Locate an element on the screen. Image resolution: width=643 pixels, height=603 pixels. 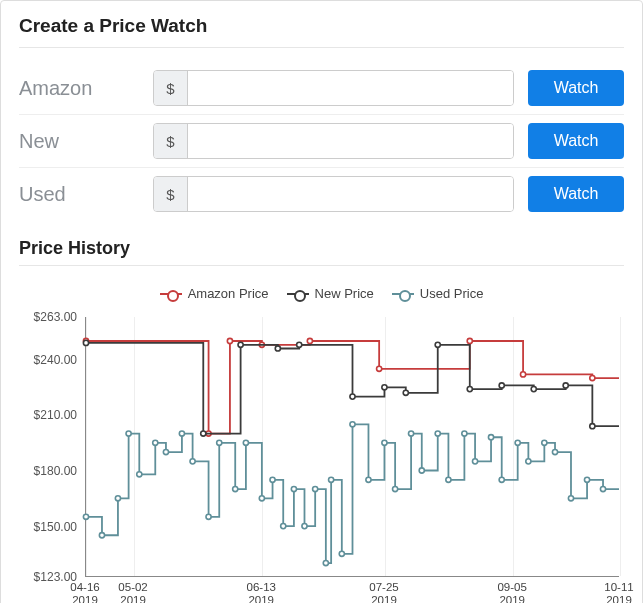
divider is located at coordinates (322, 266).